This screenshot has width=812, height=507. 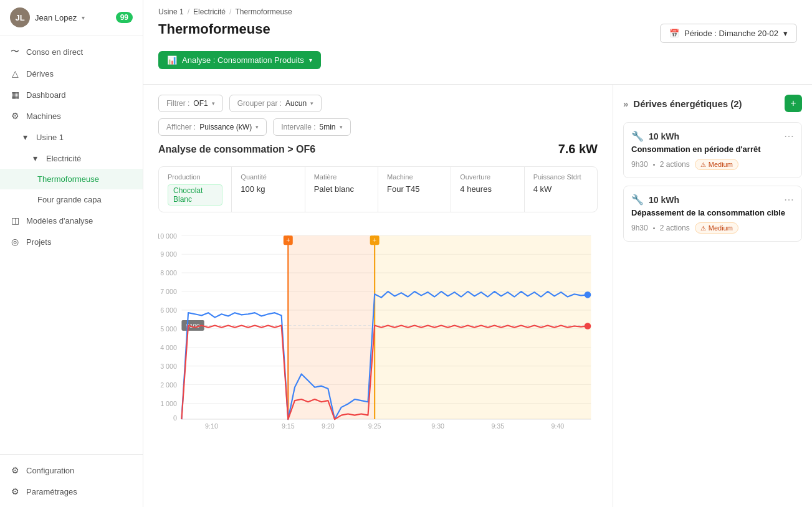 What do you see at coordinates (168, 404) in the screenshot?
I see `svg-text: 1 000` at bounding box center [168, 404].